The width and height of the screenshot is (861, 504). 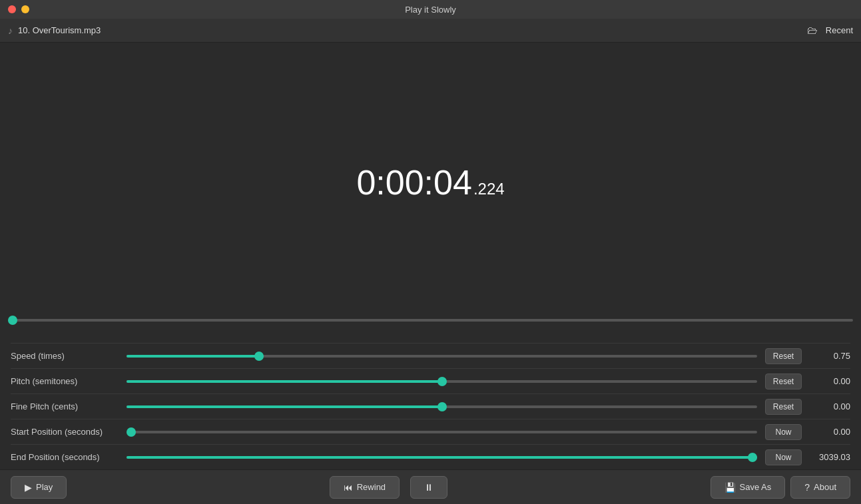 I want to click on end-pos-value: 3039.03, so click(x=828, y=457).